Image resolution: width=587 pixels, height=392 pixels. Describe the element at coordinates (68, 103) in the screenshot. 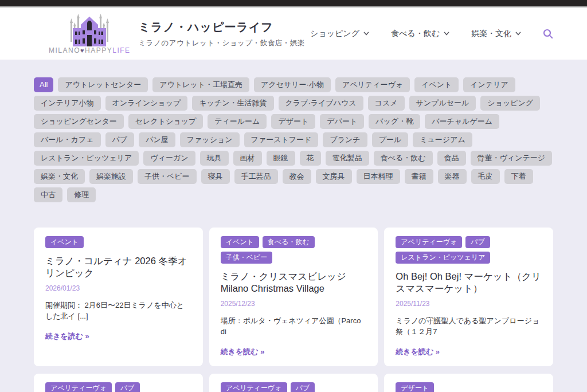

I see `filter-tag: インテリア小物` at that location.